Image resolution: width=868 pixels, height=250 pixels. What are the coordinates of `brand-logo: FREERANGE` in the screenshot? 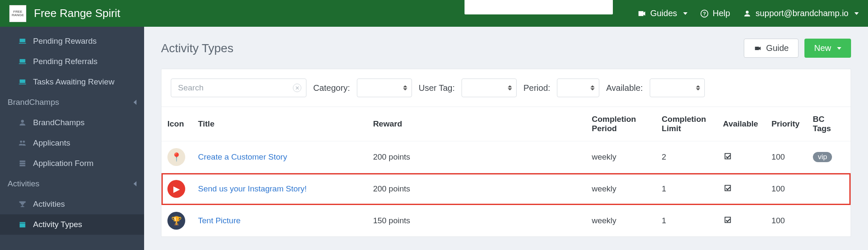 It's located at (18, 14).